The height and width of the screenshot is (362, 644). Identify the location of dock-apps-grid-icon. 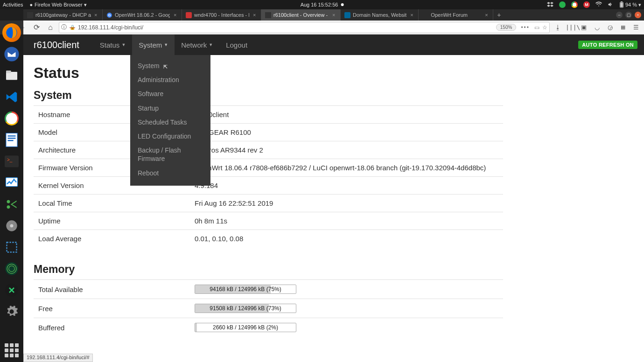
(12, 350).